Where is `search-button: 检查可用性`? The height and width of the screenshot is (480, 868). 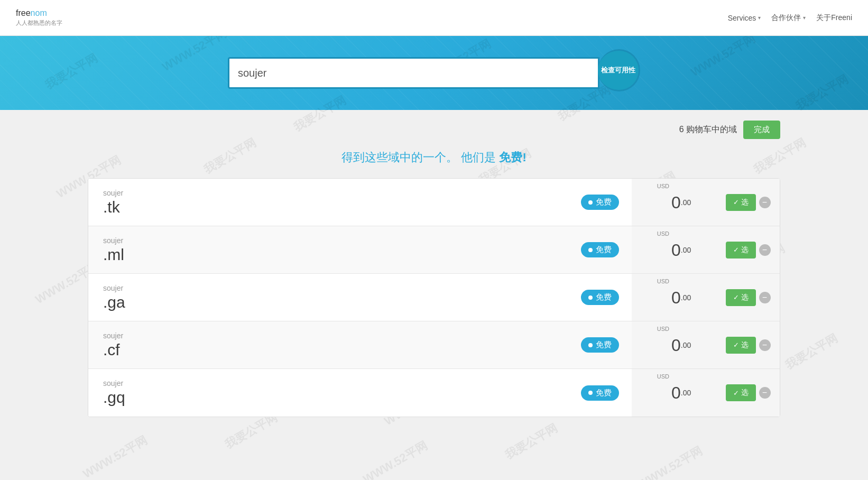
search-button: 检查可用性 is located at coordinates (619, 70).